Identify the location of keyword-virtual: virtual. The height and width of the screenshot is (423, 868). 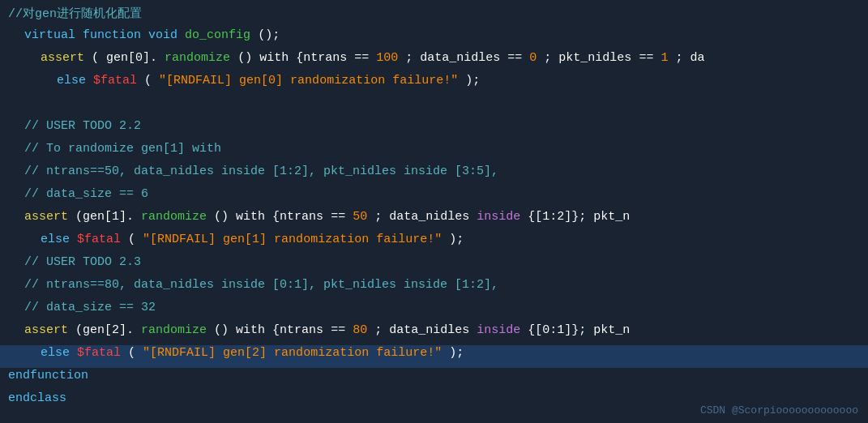
(50, 36).